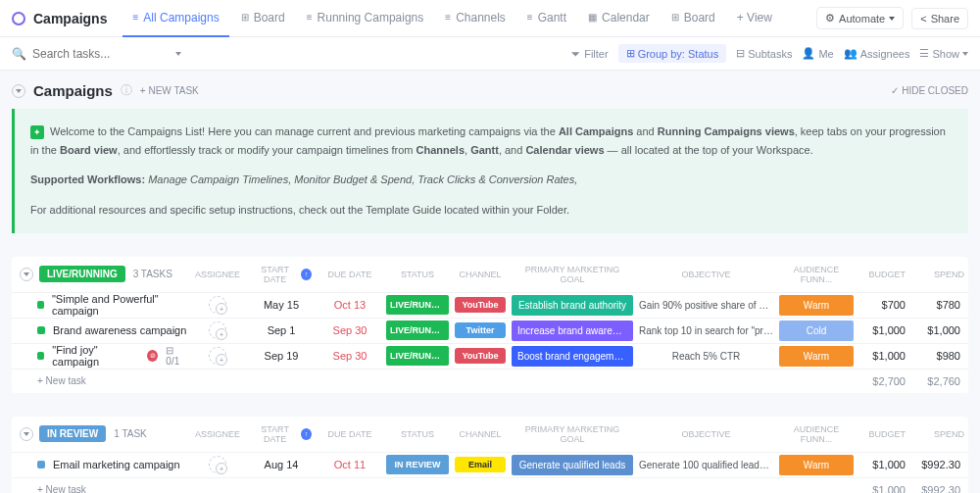 Image resolution: width=980 pixels, height=493 pixels. I want to click on funnel-badge: Cold, so click(816, 331).